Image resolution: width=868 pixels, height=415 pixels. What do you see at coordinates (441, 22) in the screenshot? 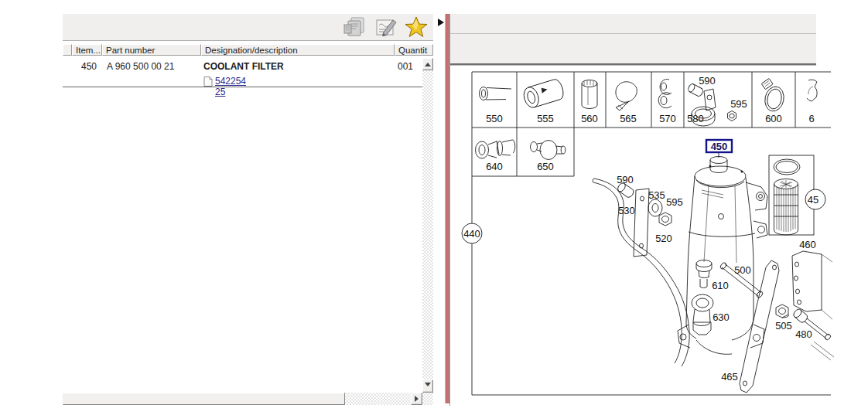
I see `collapse-arrow-icon` at bounding box center [441, 22].